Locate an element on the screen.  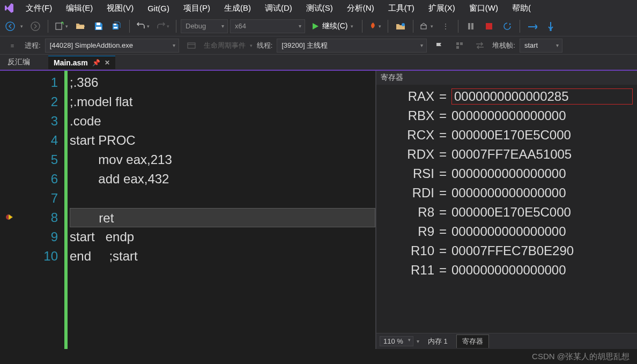
menu-extensions: 扩展(X) is located at coordinates (442, 9).